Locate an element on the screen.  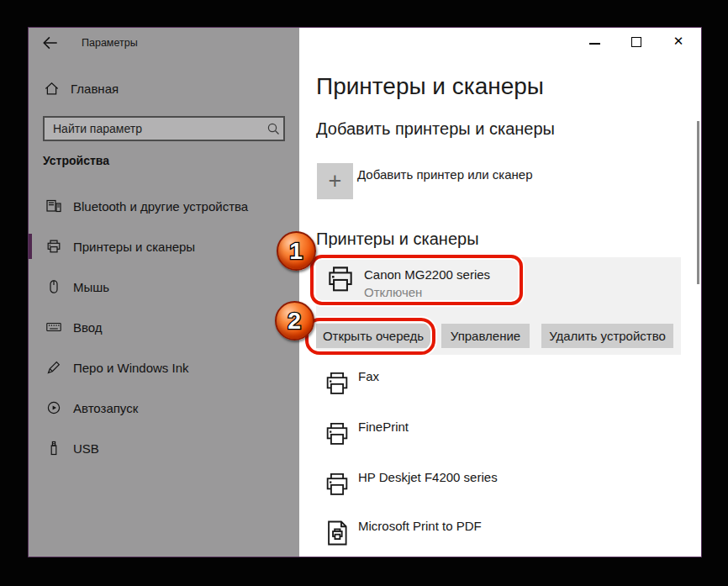
mouse-icon is located at coordinates (54, 287).